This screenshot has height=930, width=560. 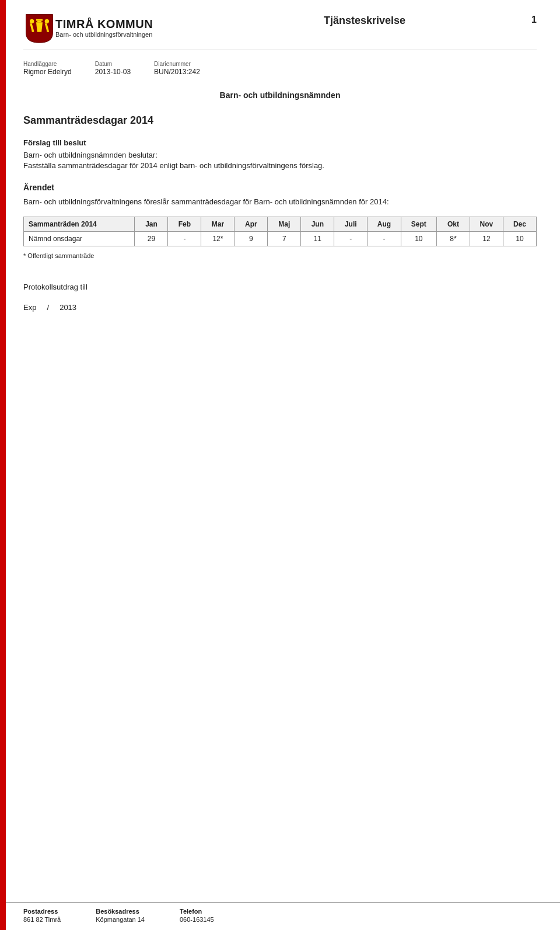 What do you see at coordinates (120, 919) in the screenshot?
I see `besoksadress-value: Köpmangatan 14` at bounding box center [120, 919].